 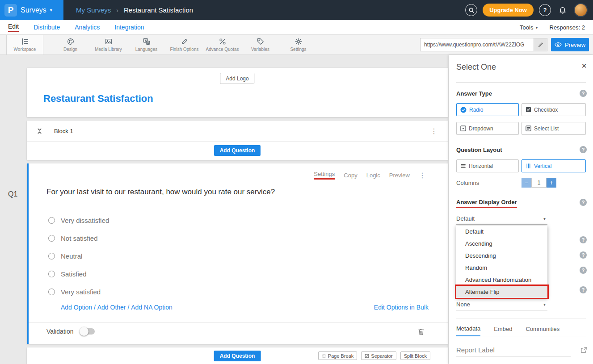 I want to click on question-preview-link: Preview, so click(x=400, y=175).